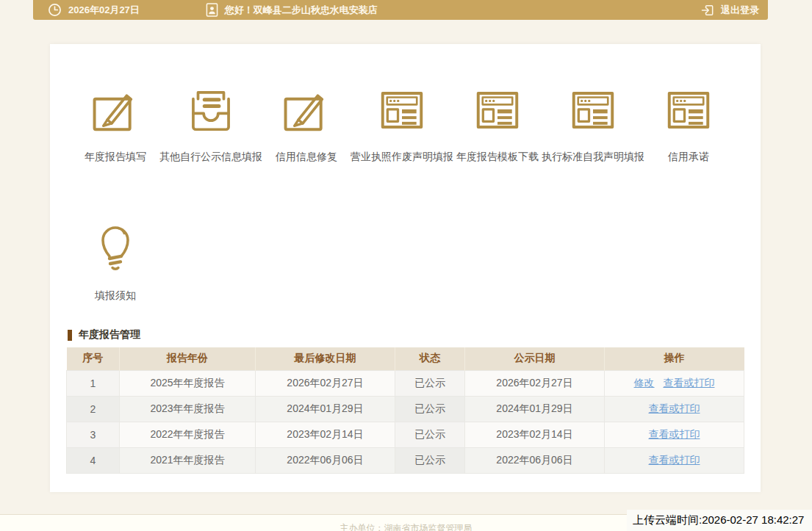 The image size is (812, 531). I want to click on upload-time-text: 上传云端时间:2026-02-27 18:42:27, so click(719, 520).